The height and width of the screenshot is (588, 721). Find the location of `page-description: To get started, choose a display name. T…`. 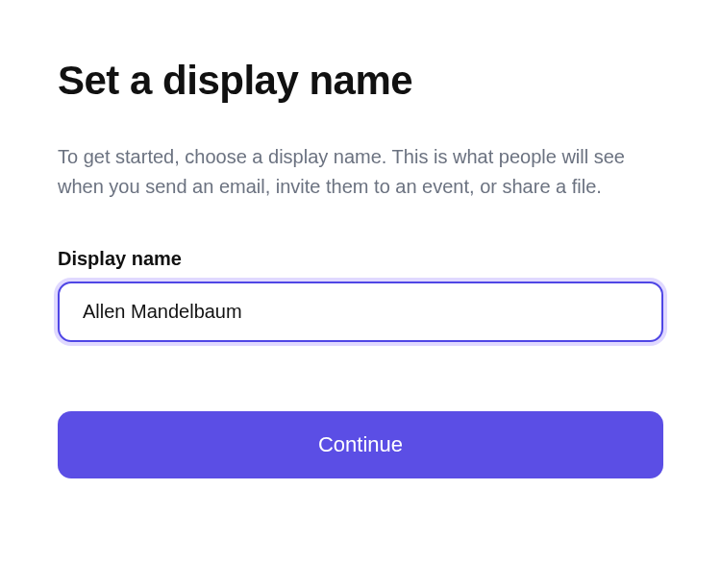

page-description: To get started, choose a display name. T… is located at coordinates (360, 172).